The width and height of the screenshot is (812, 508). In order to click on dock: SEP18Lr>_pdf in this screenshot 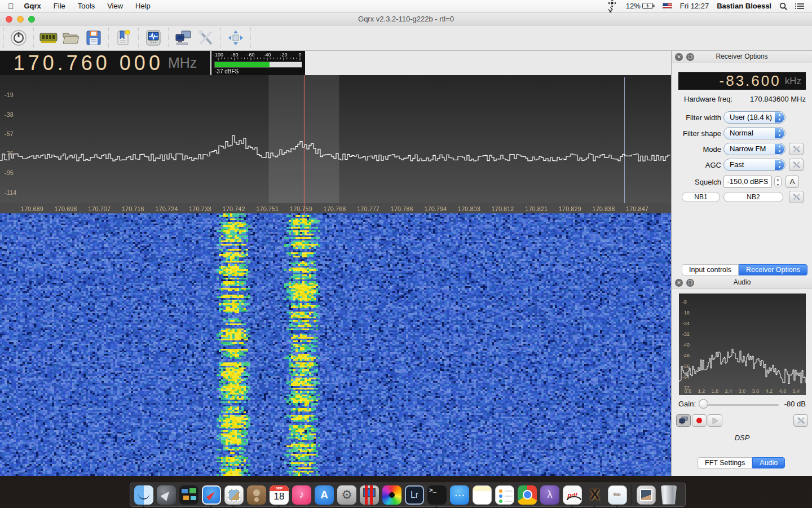, I will do `click(408, 494)`.